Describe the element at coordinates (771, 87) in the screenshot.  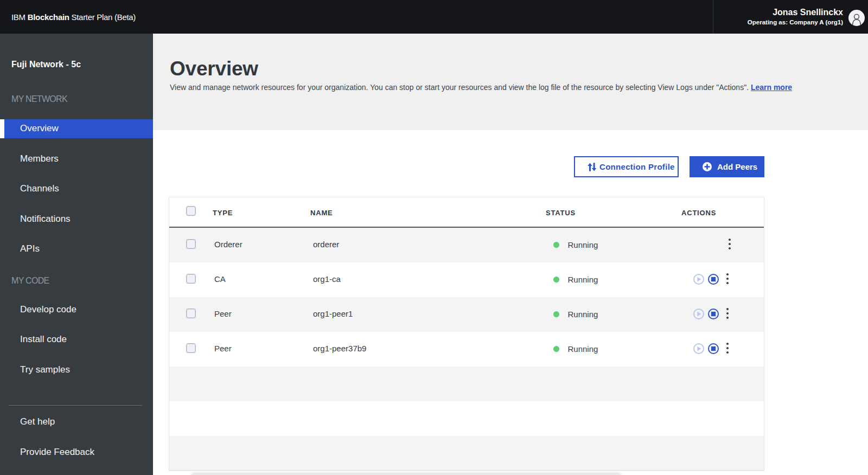
I see `learn-more-link: Learn more` at that location.